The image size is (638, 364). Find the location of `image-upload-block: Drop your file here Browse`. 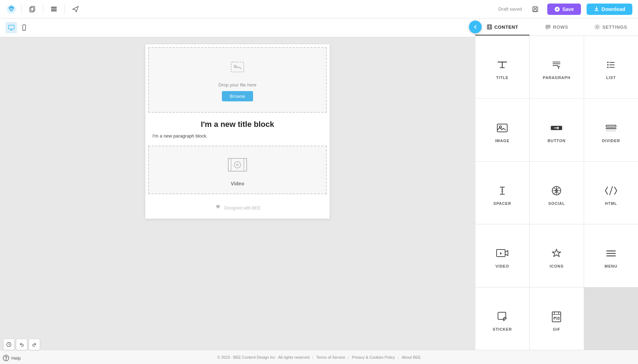

image-upload-block: Drop your file here Browse is located at coordinates (237, 80).